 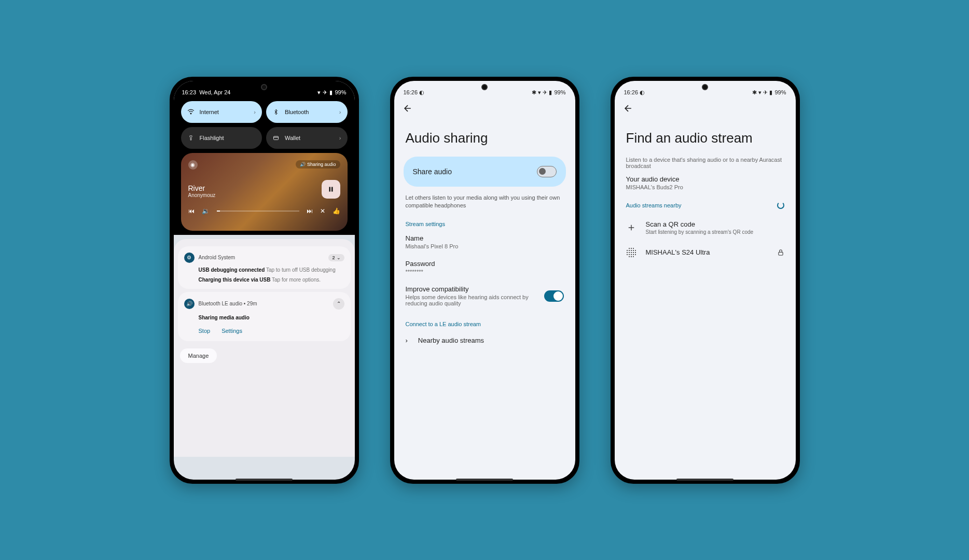 I want to click on switch-off-icon, so click(x=547, y=172).